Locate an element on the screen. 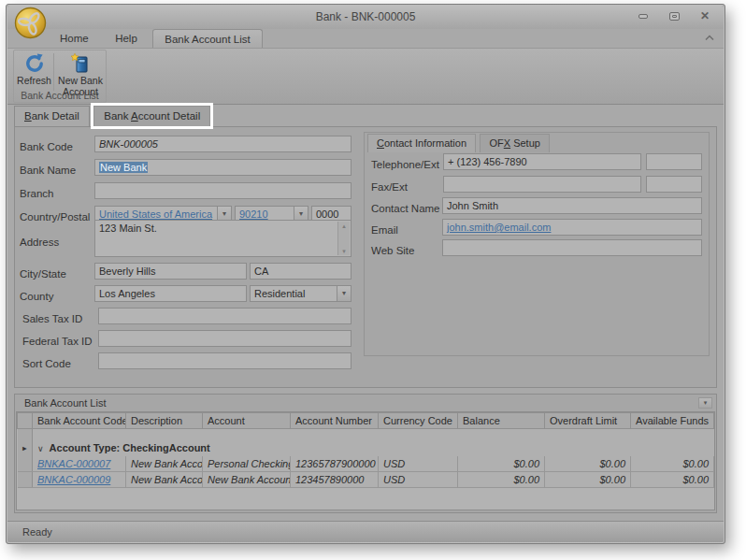  email-link: john.smith@email.com is located at coordinates (499, 227).